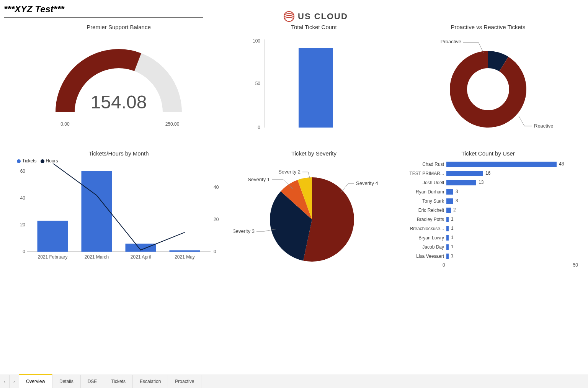  I want to click on total-bar, so click(316, 88).